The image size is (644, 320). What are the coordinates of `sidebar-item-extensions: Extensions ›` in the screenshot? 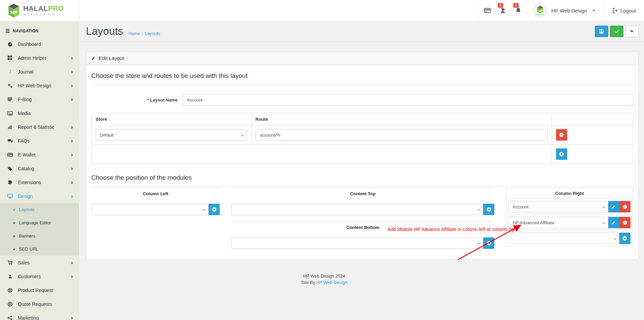 It's located at (39, 182).